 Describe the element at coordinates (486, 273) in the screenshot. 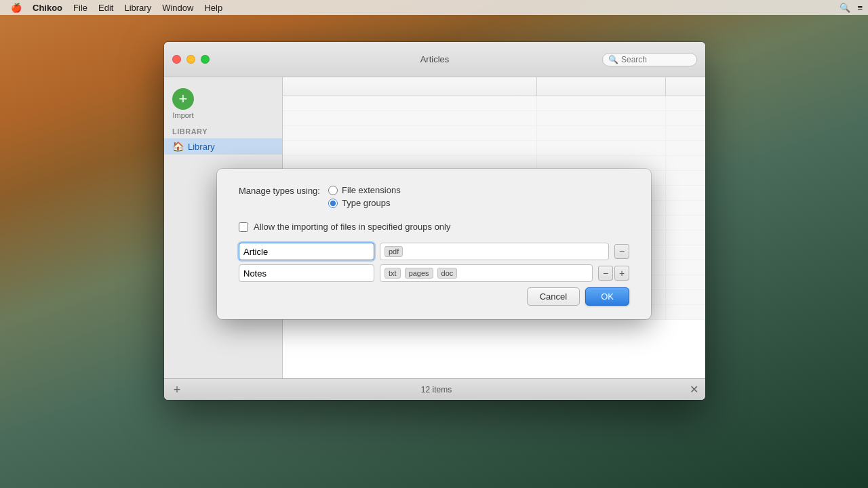

I see `ext-display-notes: txt pages doc` at that location.